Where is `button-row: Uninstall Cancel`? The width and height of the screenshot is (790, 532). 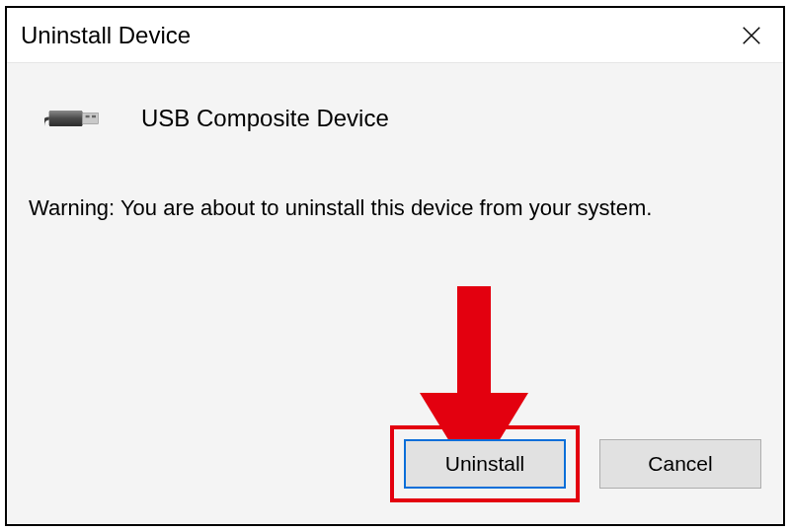 button-row: Uninstall Cancel is located at coordinates (576, 464).